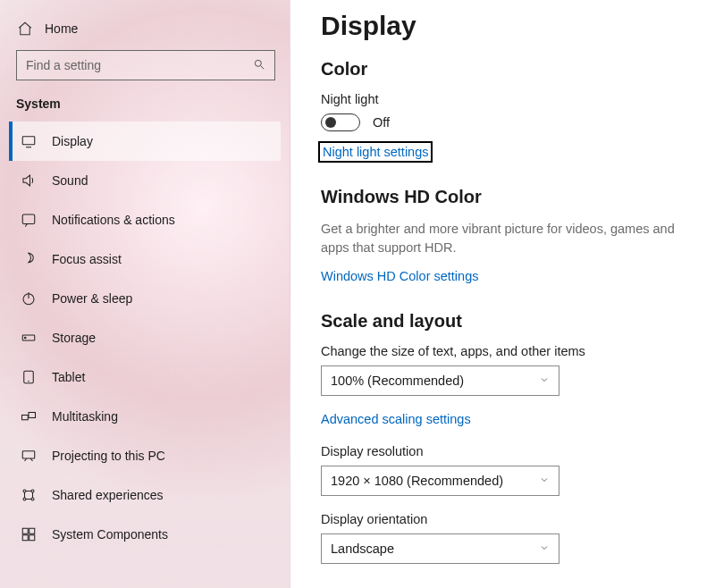 The width and height of the screenshot is (715, 588). What do you see at coordinates (509, 197) in the screenshot?
I see `section-hd-color-heading: Windows HD Color` at bounding box center [509, 197].